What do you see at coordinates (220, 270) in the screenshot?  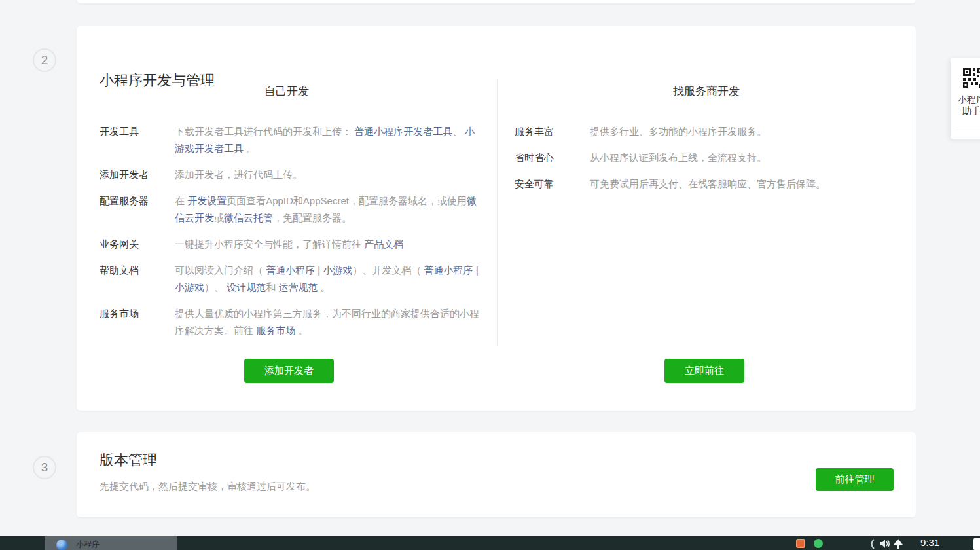 I see `inline-text: 可以阅读入门介绍（` at bounding box center [220, 270].